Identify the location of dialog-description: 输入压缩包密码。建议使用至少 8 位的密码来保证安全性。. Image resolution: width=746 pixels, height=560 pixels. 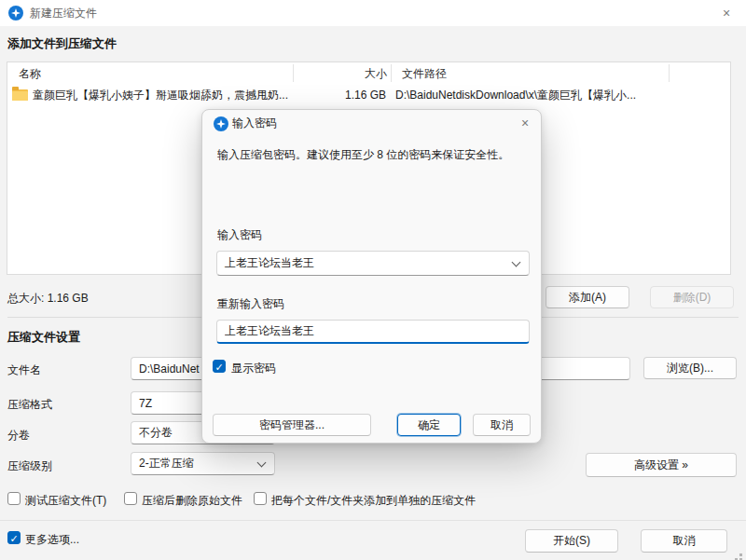
(373, 155).